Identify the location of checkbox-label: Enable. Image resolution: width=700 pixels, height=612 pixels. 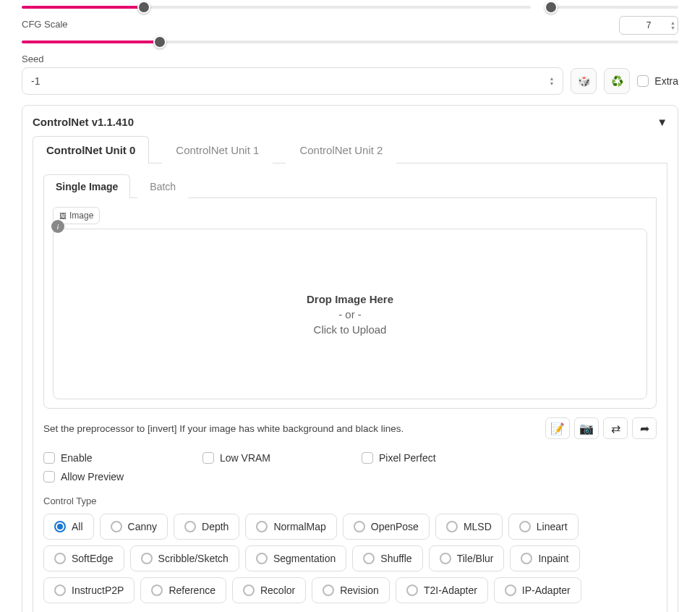
(77, 458).